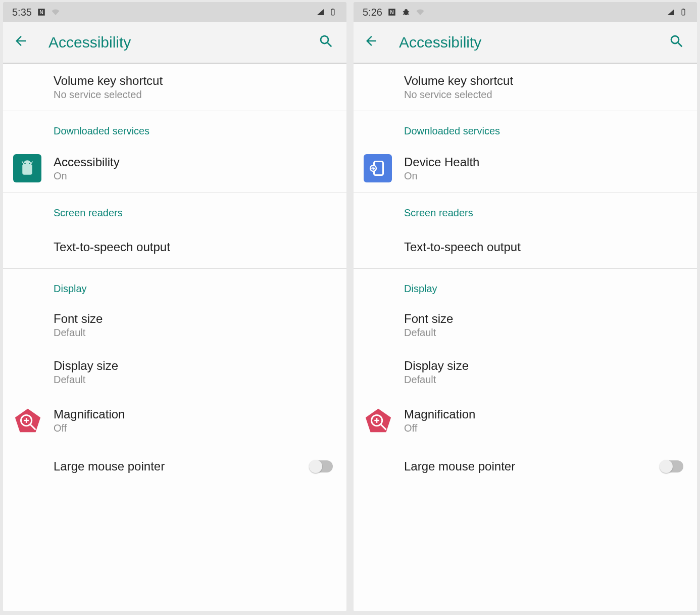 Image resolution: width=700 pixels, height=615 pixels. What do you see at coordinates (525, 12) in the screenshot?
I see `status-bar: 5:26 N` at bounding box center [525, 12].